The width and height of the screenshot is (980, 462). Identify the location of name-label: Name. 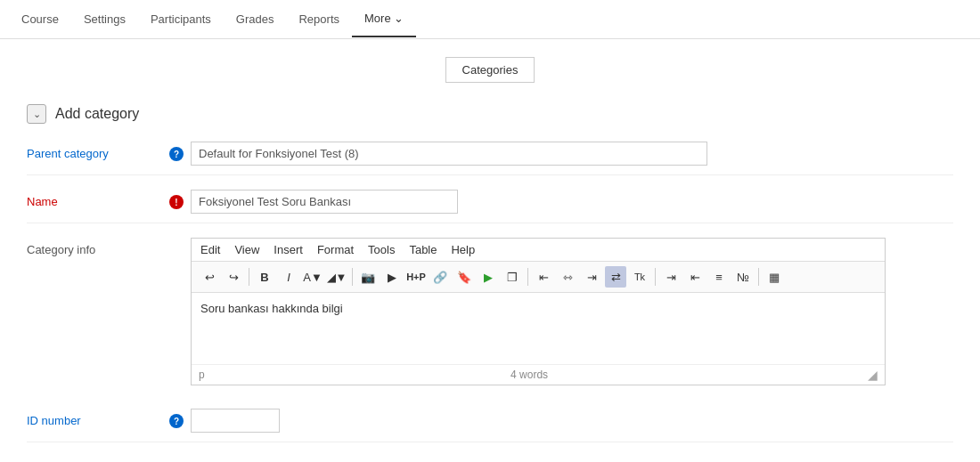
(98, 199).